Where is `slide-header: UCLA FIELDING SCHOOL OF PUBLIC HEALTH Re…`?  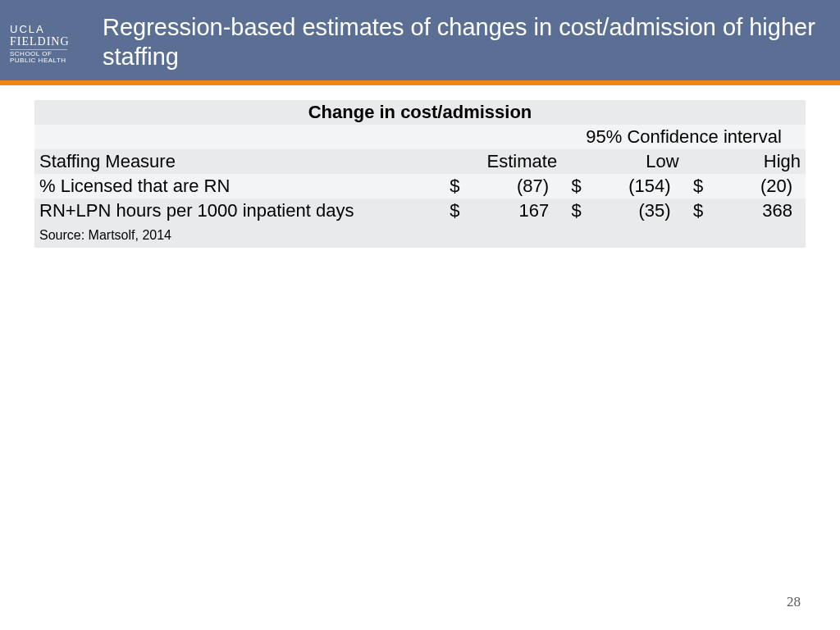
slide-header: UCLA FIELDING SCHOOL OF PUBLIC HEALTH Re… is located at coordinates (420, 40).